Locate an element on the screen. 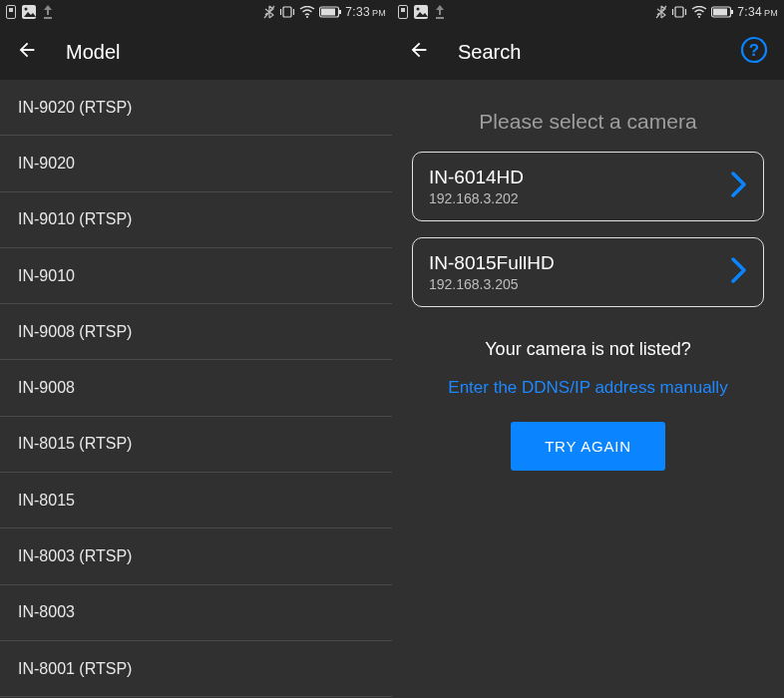  status-time: 7:33PM is located at coordinates (365, 12).